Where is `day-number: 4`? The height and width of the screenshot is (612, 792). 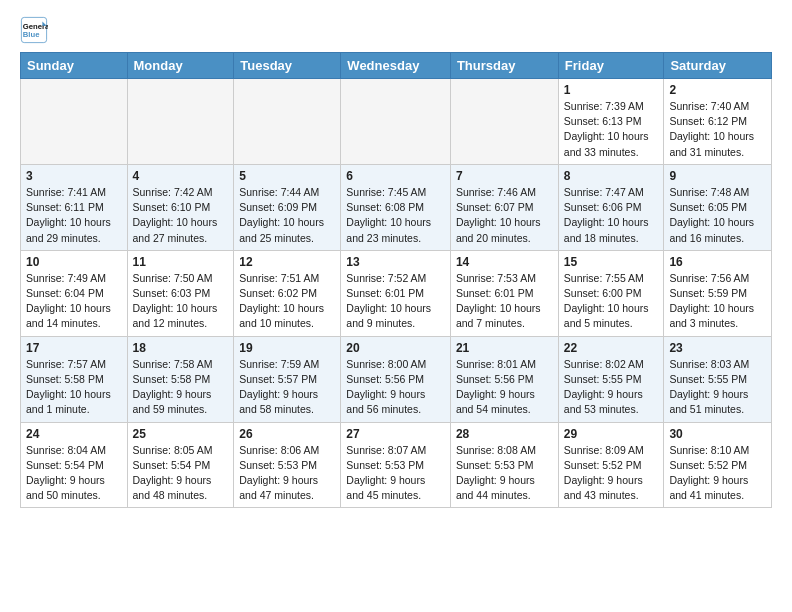
day-number: 4 is located at coordinates (181, 176).